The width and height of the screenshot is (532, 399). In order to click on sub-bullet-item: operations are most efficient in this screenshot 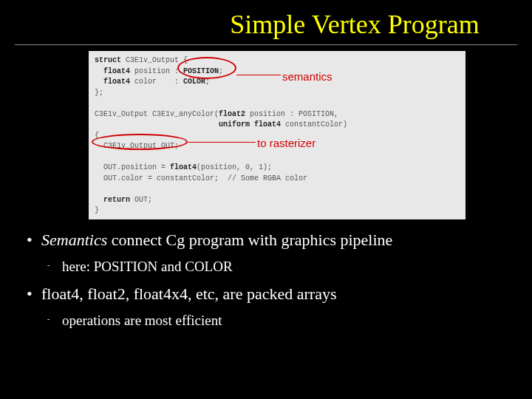, I will do `click(276, 321)`.